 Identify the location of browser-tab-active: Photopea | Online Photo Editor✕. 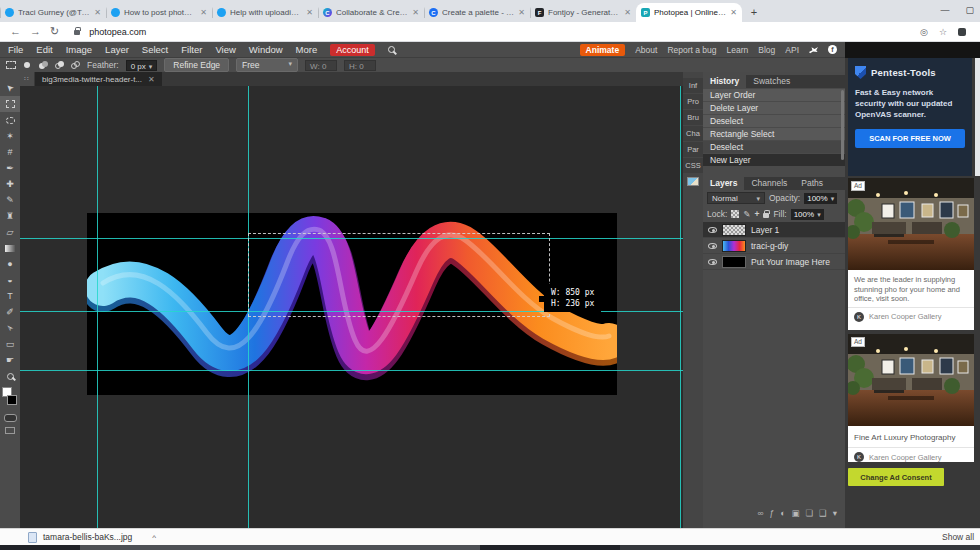
(689, 12).